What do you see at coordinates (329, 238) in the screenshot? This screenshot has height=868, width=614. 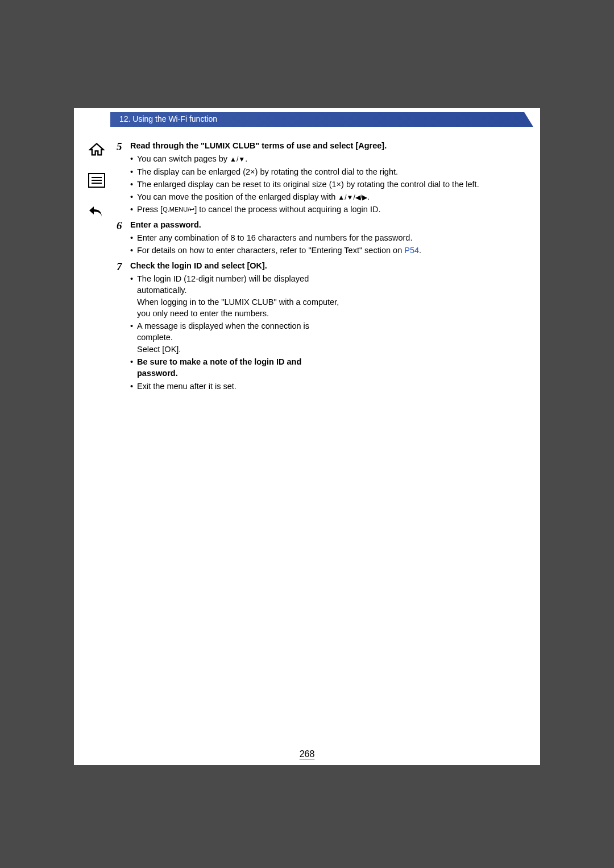 I see `step-body: Enter a password. •Enter any combination…` at bounding box center [329, 238].